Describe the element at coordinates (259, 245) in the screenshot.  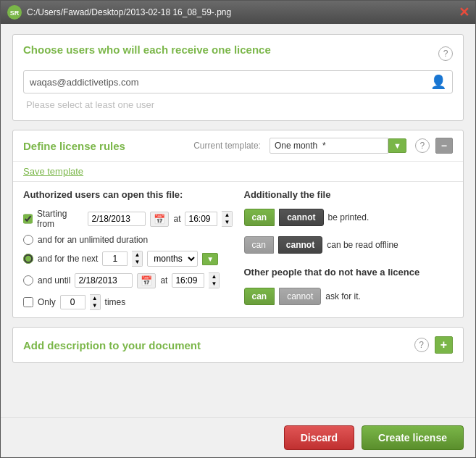
I see `offline-can-btn: can` at that location.